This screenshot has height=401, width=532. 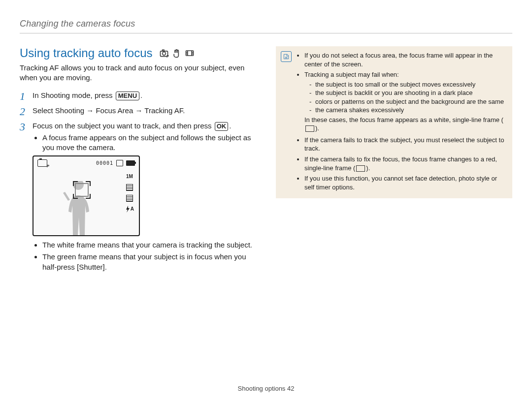 I want to click on step-1: In Shooting mode, press MENU., so click(x=140, y=95).